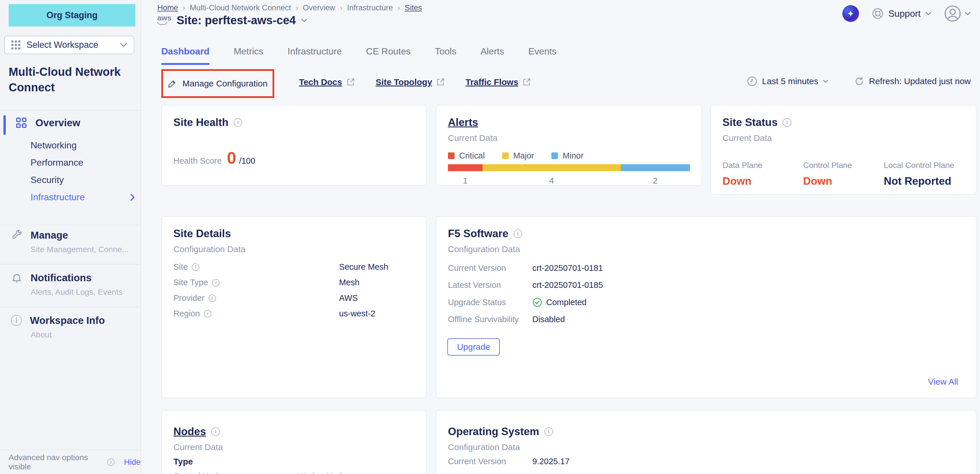 The height and width of the screenshot is (474, 980). Describe the element at coordinates (859, 81) in the screenshot. I see `refresh-icon` at that location.